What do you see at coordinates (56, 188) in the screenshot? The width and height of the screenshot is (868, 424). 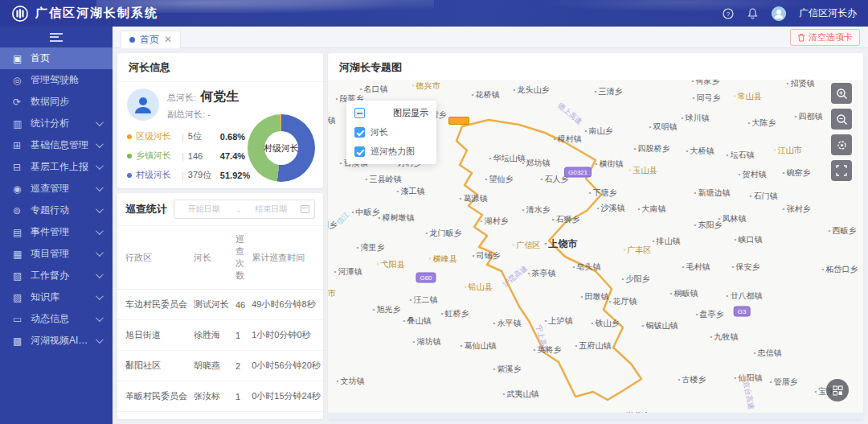 I see `sidebar-item: ◉ 巡查管理` at bounding box center [56, 188].